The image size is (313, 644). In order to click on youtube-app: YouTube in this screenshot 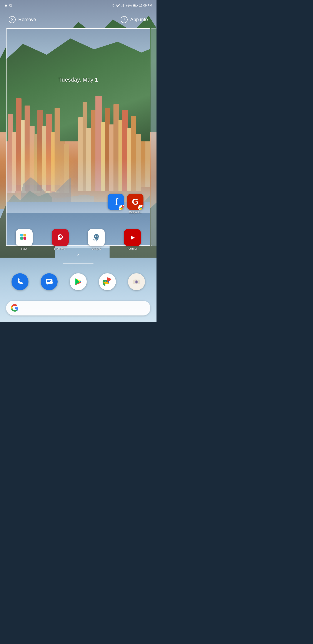, I will do `click(132, 240)`.